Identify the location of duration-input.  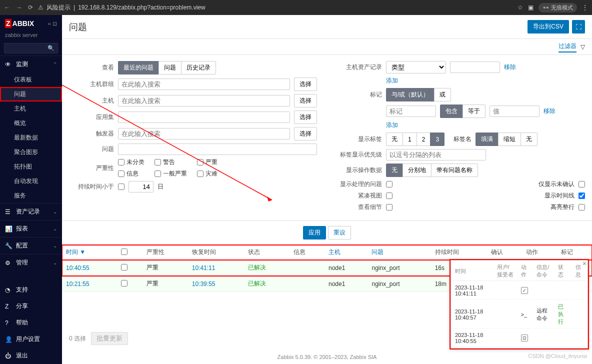
(141, 187).